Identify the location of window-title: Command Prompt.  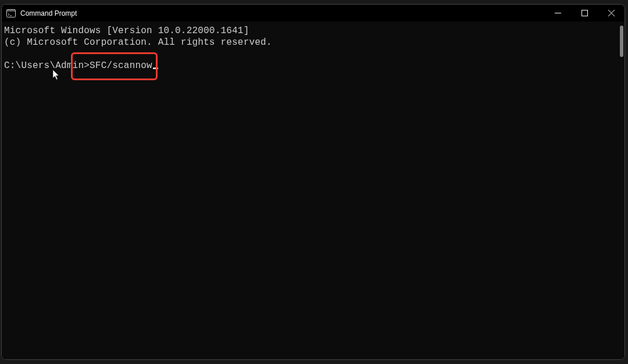
(49, 13).